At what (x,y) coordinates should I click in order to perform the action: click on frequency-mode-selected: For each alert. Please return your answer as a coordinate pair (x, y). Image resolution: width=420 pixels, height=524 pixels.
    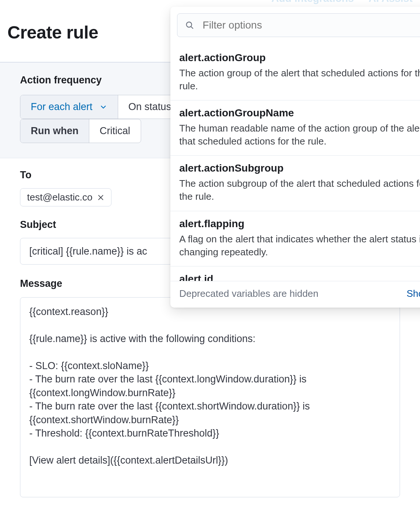
    Looking at the image, I should click on (69, 107).